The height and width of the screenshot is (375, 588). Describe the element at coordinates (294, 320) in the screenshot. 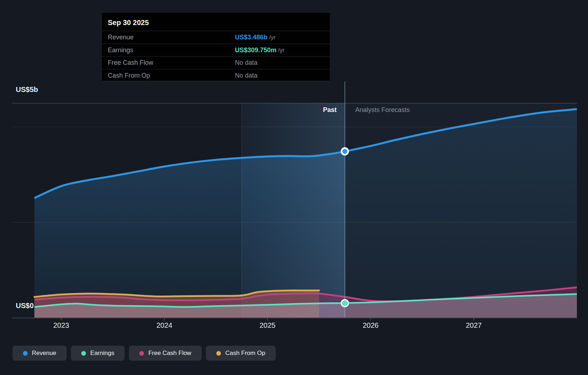

I see `x-axis` at that location.